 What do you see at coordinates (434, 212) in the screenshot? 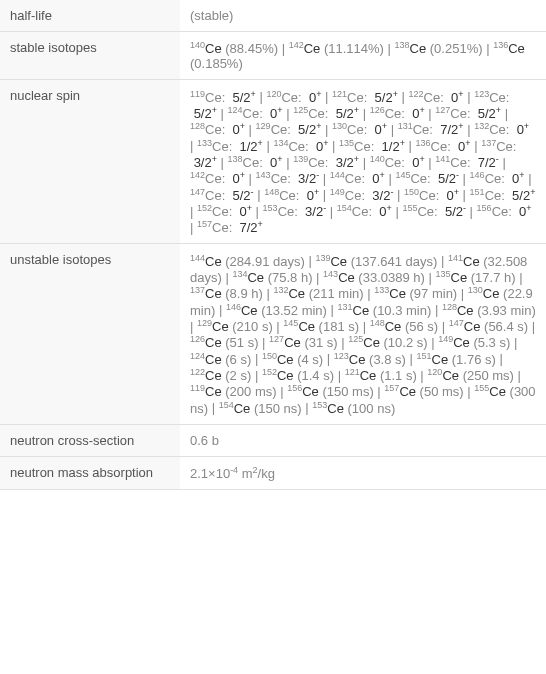
I see `spin-entry: 155Ce: 5/2-` at bounding box center [434, 212].